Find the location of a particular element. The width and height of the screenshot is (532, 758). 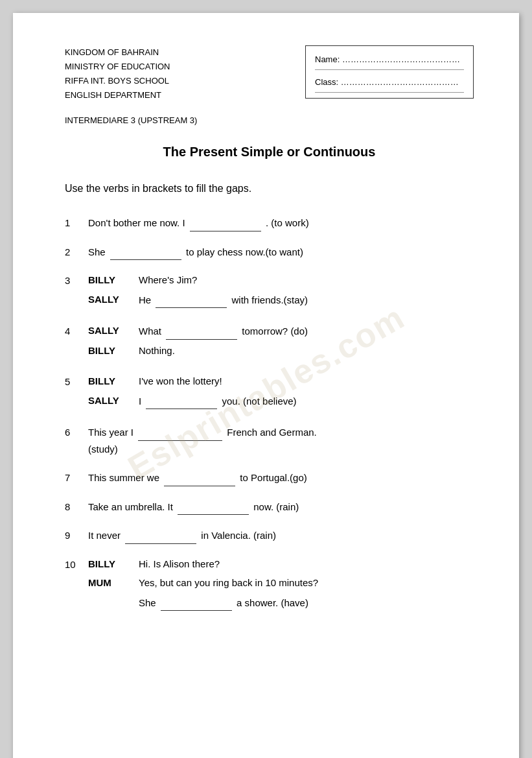

speaker-line: What tomorrow? (do) is located at coordinates (306, 331).